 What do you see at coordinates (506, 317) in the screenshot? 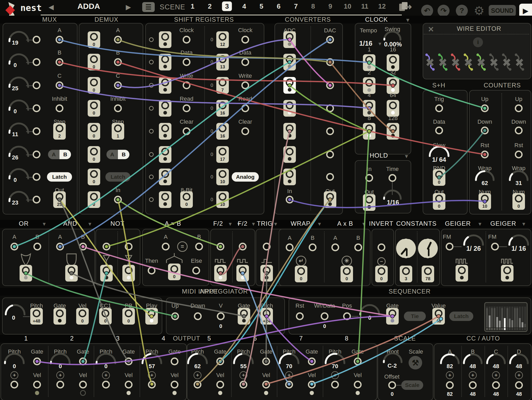
I see `seq-step-display` at bounding box center [506, 317].